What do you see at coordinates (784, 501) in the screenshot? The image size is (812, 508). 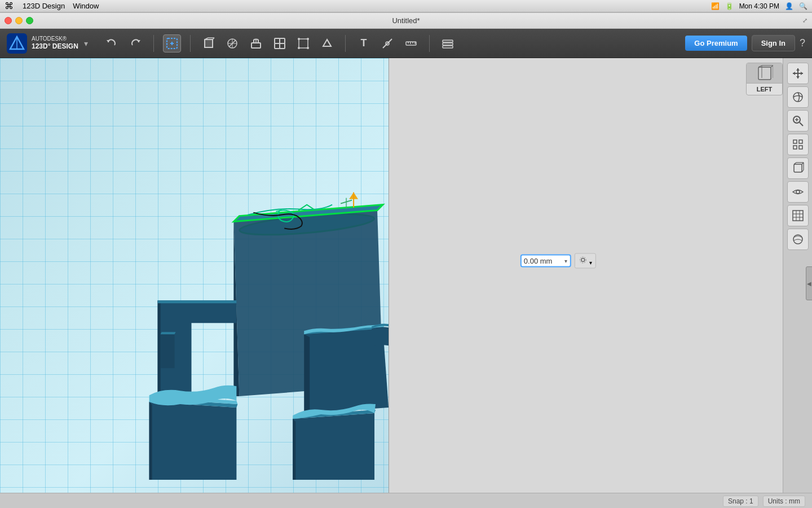 I see `units-status: Units : mm` at bounding box center [784, 501].